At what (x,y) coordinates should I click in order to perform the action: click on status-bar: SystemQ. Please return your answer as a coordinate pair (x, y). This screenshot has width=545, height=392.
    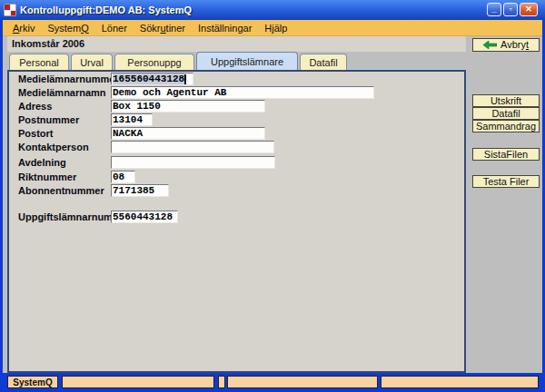
    Looking at the image, I should click on (272, 383).